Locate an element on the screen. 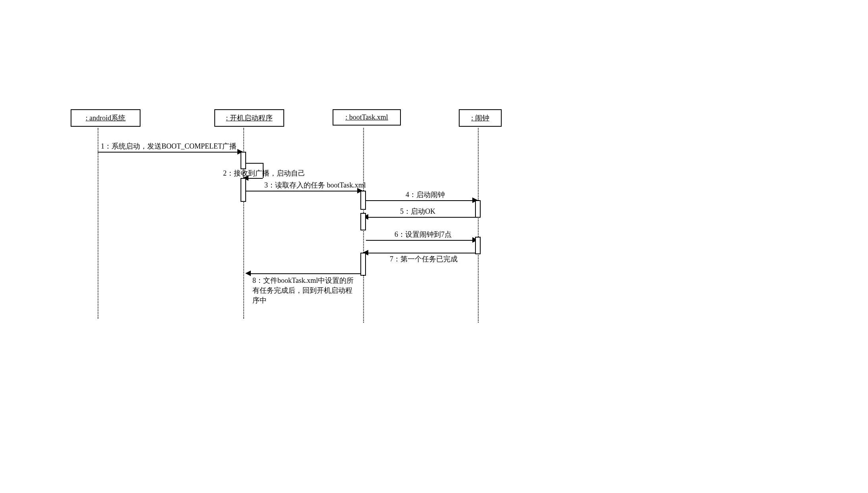 The height and width of the screenshot is (493, 868). msg-3-line is located at coordinates (303, 191).